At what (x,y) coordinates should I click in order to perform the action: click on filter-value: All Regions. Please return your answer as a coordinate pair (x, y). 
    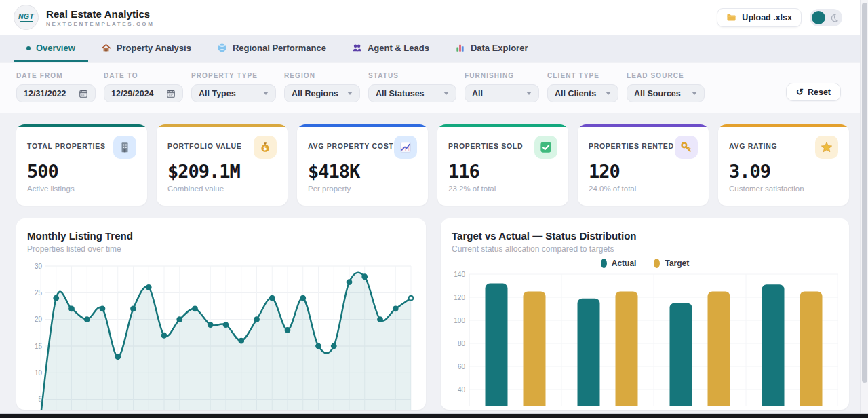
    Looking at the image, I should click on (315, 94).